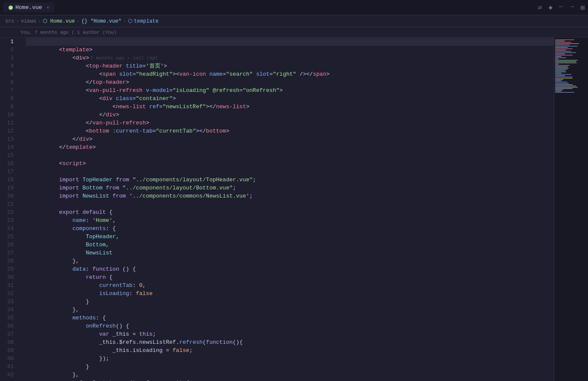 The width and height of the screenshot is (588, 381). Describe the element at coordinates (571, 210) in the screenshot. I see `minimap` at that location.